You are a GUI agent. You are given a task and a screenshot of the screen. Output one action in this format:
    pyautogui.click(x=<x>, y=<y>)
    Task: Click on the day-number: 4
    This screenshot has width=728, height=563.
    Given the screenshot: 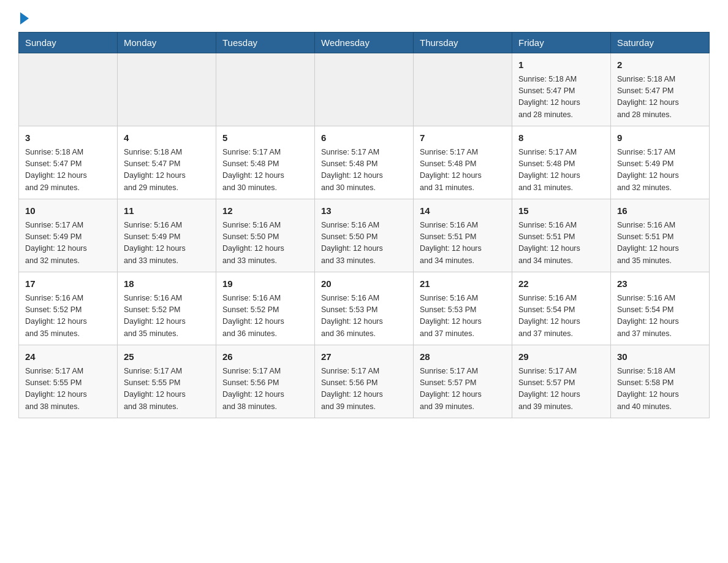 What is the action you would take?
    pyautogui.click(x=167, y=139)
    